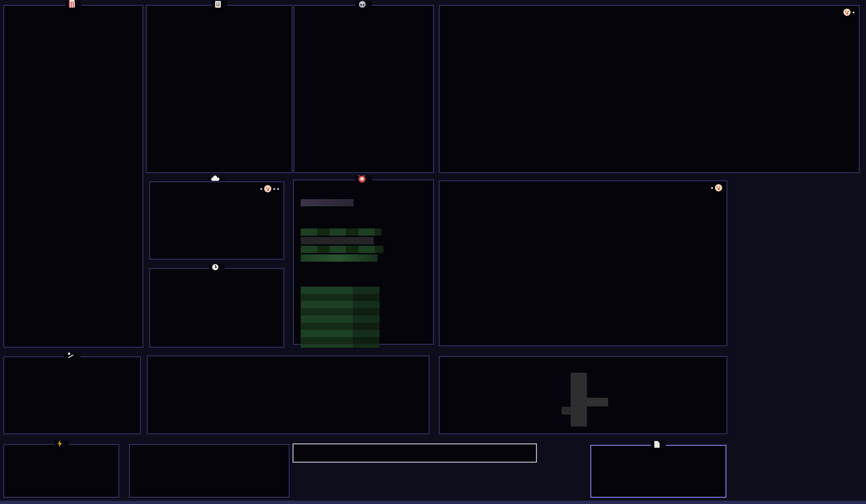  What do you see at coordinates (219, 89) in the screenshot?
I see `panel-todo` at bounding box center [219, 89].